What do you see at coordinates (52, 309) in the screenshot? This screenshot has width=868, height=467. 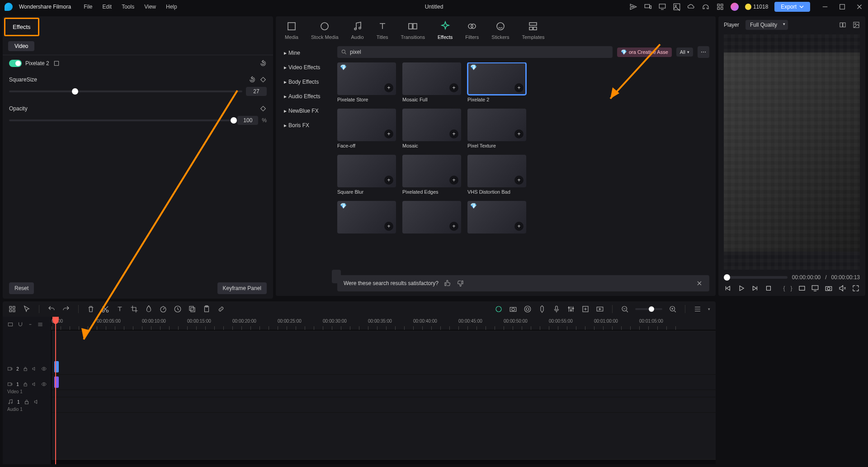 I see `undo-icon` at bounding box center [52, 309].